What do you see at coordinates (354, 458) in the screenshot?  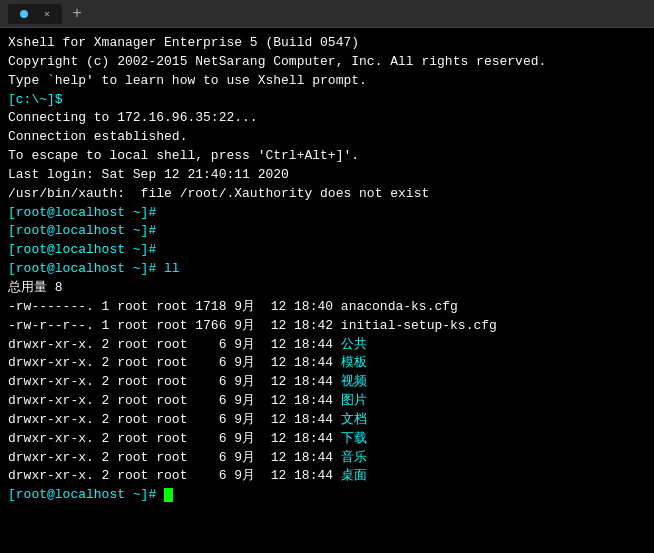 I see `dir-name: 音乐` at bounding box center [354, 458].